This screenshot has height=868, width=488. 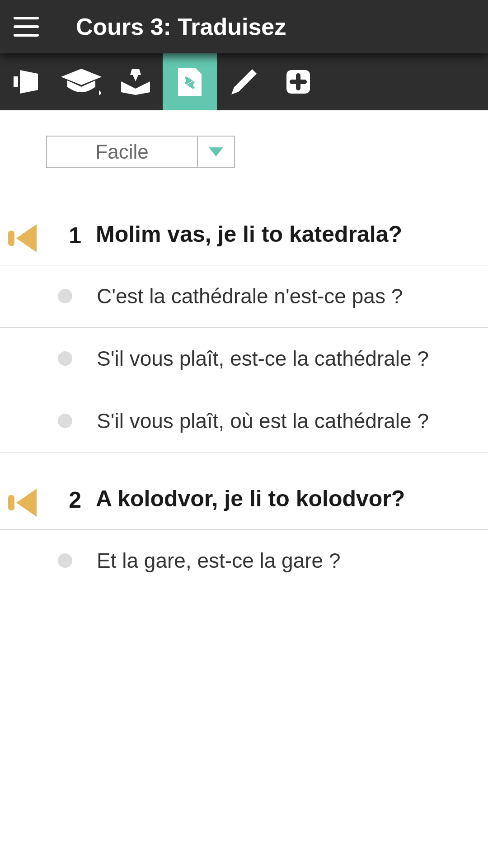 What do you see at coordinates (81, 82) in the screenshot?
I see `graduation-cap-icon` at bounding box center [81, 82].